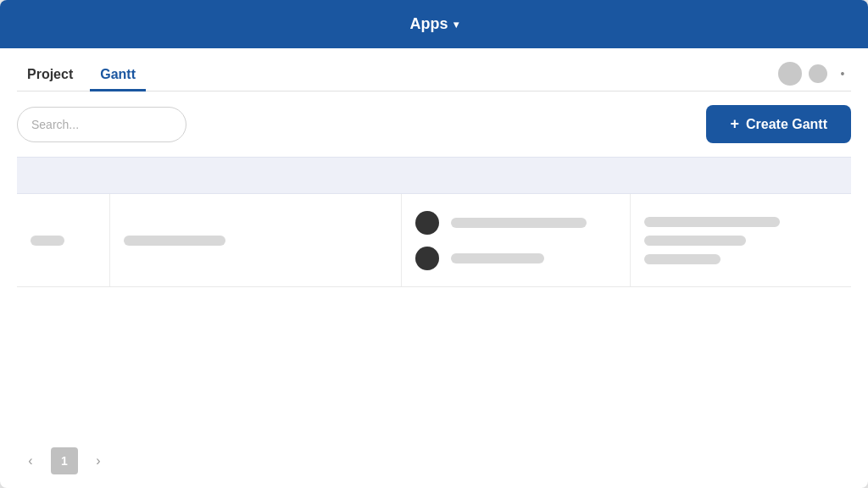 The width and height of the screenshot is (868, 488). Describe the element at coordinates (429, 24) in the screenshot. I see `apps-label: Apps` at that location.